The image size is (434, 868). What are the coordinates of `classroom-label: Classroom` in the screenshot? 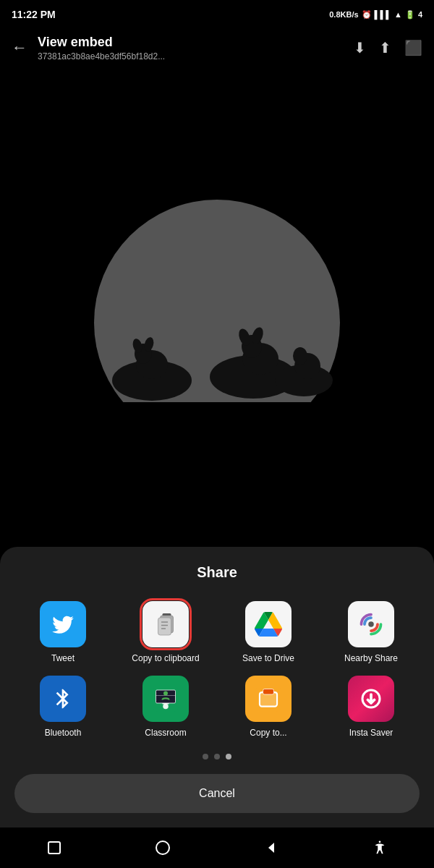 It's located at (165, 733).